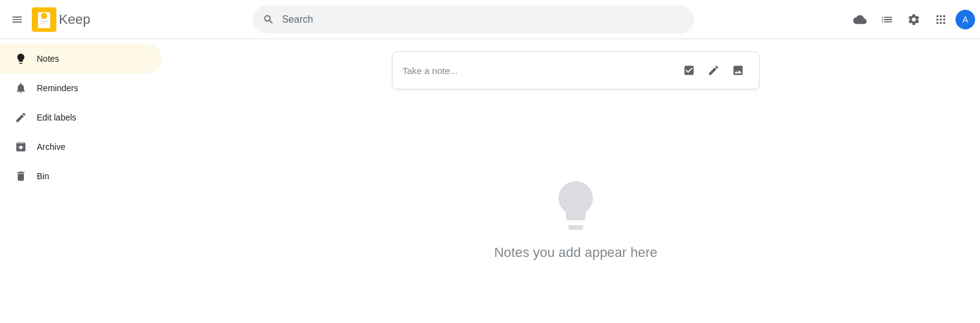 This screenshot has width=980, height=323. What do you see at coordinates (965, 20) in the screenshot?
I see `account-avatar: A` at bounding box center [965, 20].